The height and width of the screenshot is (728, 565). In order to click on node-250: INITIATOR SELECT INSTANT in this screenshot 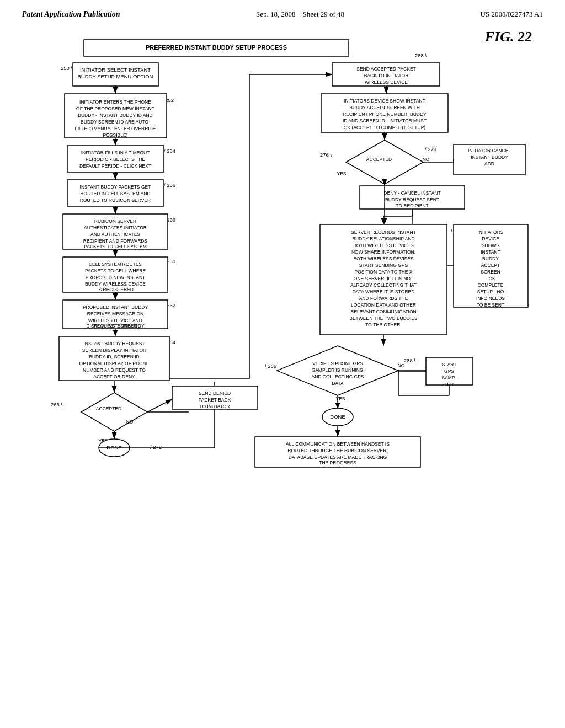, I will do `click(115, 69)`.